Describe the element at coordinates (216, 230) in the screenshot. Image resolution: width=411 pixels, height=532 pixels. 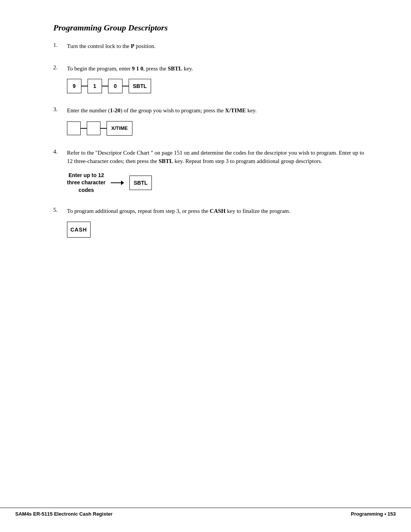
I see `step-5-key-sequence: CASH` at that location.